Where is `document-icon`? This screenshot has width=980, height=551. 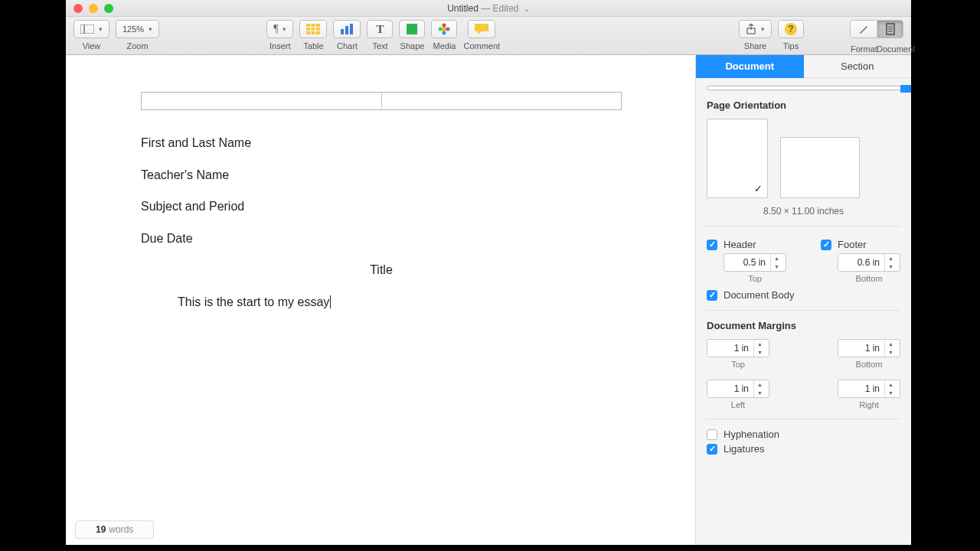
document-icon is located at coordinates (890, 29).